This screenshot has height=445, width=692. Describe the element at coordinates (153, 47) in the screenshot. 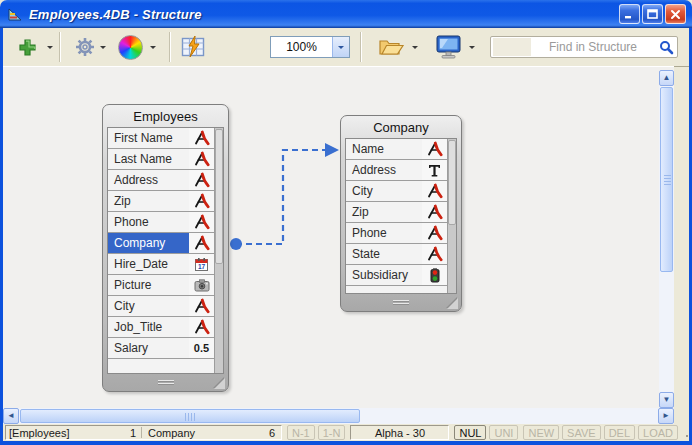

I see `colors-dropdown` at that location.